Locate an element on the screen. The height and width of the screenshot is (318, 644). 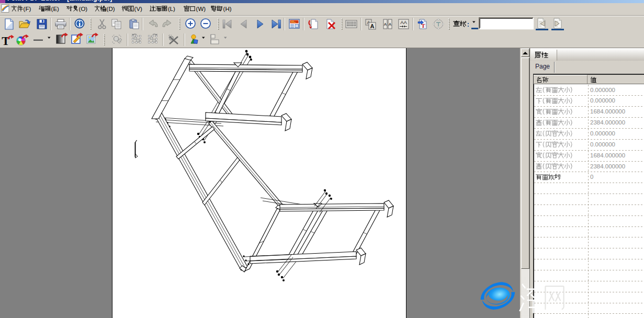
svg-text: (E) is located at coordinates (55, 9).